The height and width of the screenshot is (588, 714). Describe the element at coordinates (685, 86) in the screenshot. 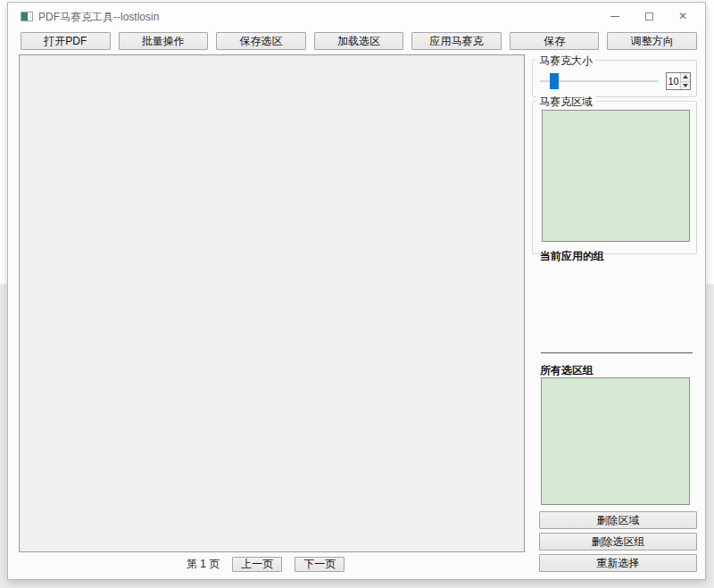

I see `spin-down-button` at that location.